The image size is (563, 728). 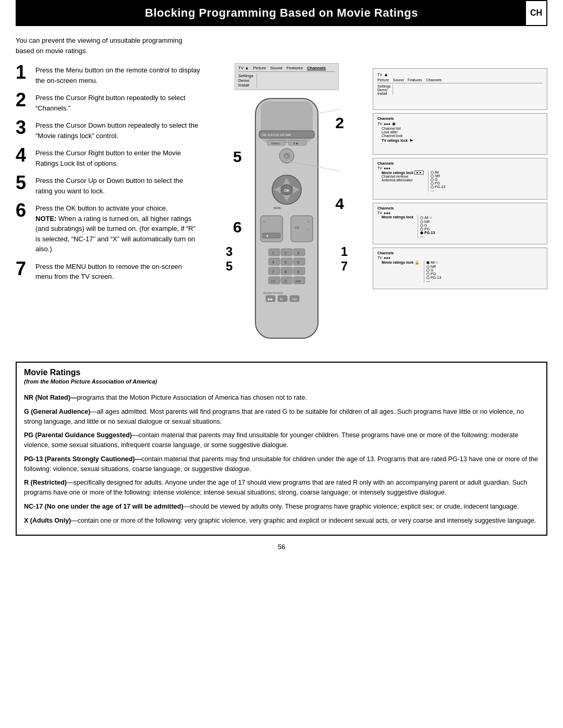 I want to click on s3-opt-g: G, so click(x=438, y=179).